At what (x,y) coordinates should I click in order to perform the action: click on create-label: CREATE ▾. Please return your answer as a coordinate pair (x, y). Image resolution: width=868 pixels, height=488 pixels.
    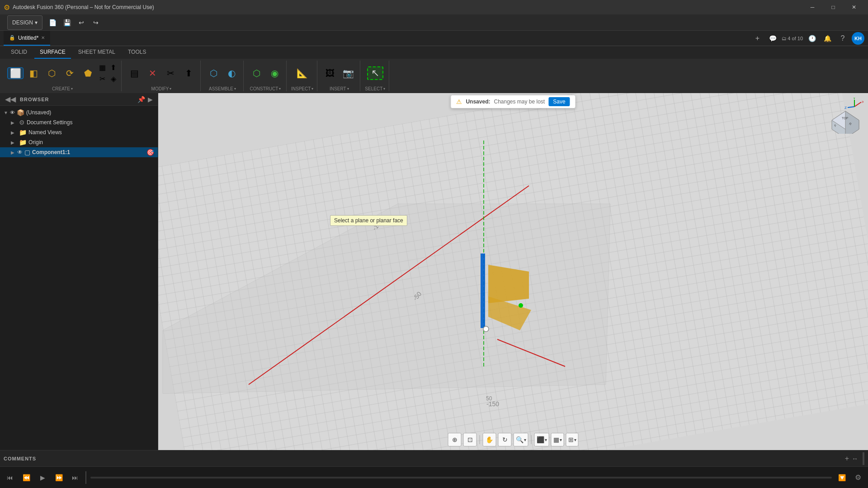
    Looking at the image, I should click on (62, 89).